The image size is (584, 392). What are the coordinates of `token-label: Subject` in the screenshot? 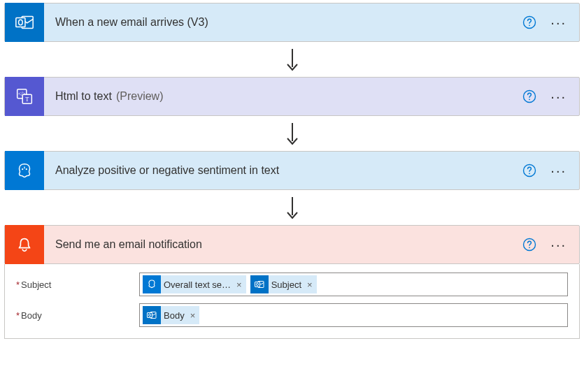 It's located at (287, 285).